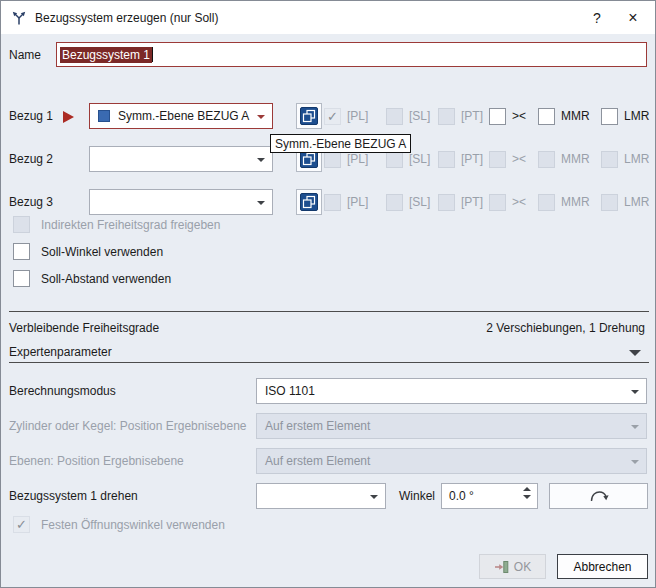 Image resolution: width=656 pixels, height=588 pixels. Describe the element at coordinates (352, 54) in the screenshot. I see `name-input: Bezugssystem 1` at that location.